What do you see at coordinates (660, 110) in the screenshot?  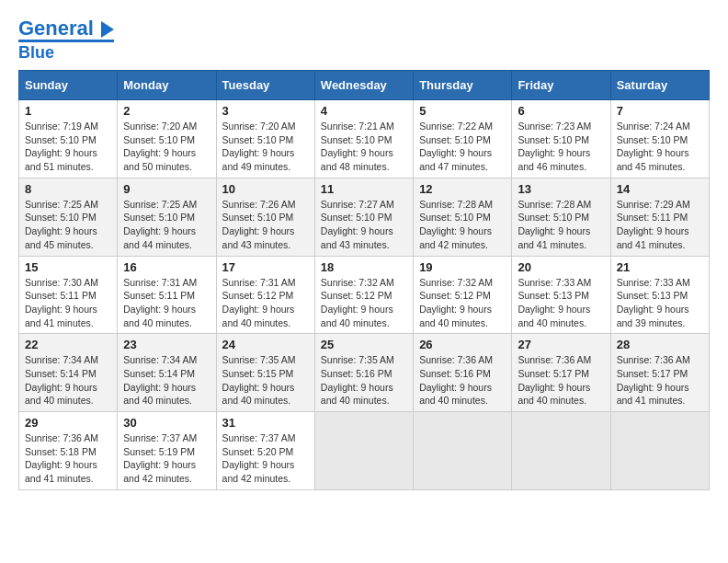 I see `day-number: 7` at bounding box center [660, 110].